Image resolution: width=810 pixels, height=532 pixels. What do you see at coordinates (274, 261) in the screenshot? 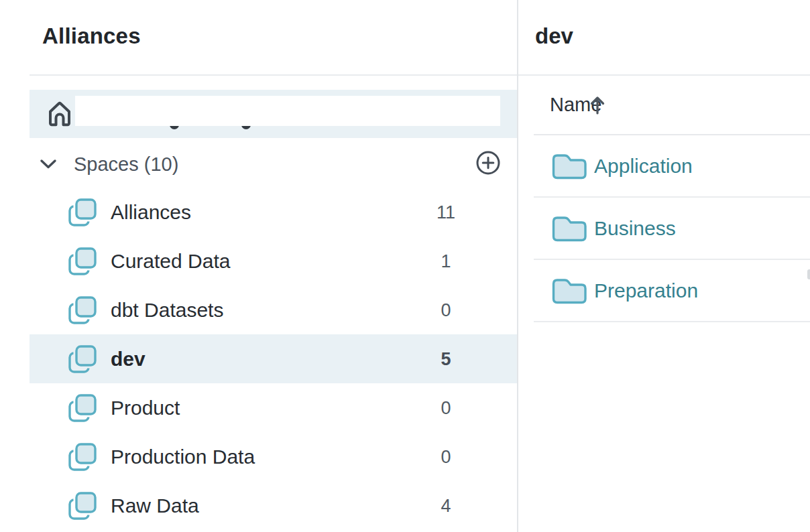
I see `space-row-curated-data: Curated Data 1` at bounding box center [274, 261].